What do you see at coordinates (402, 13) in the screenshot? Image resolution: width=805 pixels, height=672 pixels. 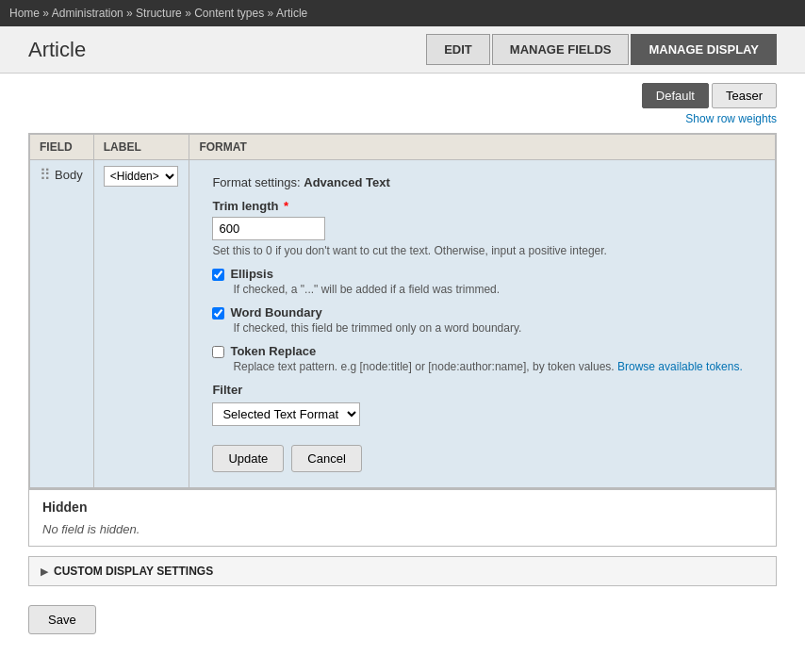 I see `top-bar: Home » Administration » Structure » Cont…` at bounding box center [402, 13].